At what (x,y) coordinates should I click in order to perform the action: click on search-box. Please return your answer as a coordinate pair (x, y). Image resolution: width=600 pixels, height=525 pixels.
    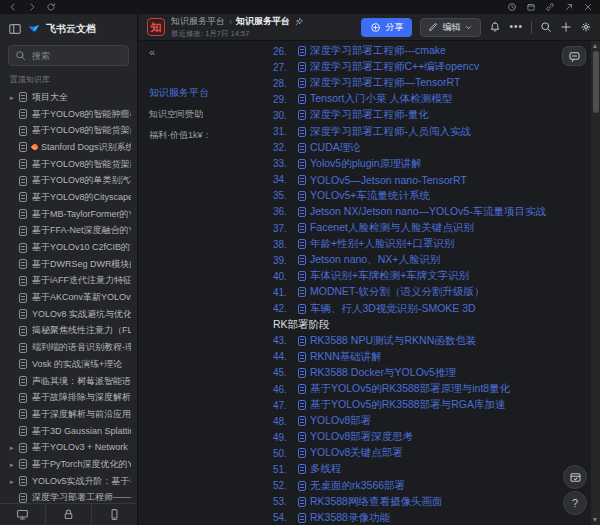
    Looking at the image, I should click on (68, 56).